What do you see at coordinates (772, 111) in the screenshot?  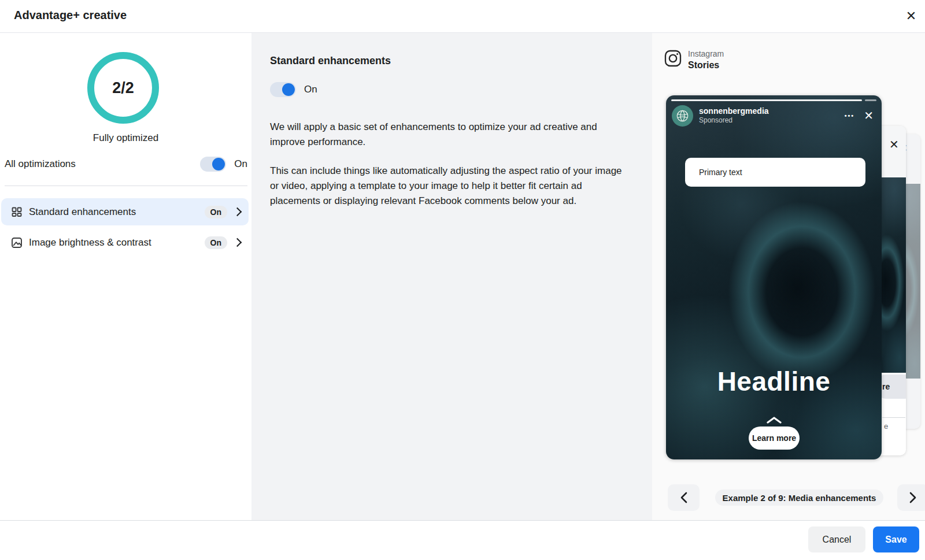 I see `story-username: sonnenbergmedia` at bounding box center [772, 111].